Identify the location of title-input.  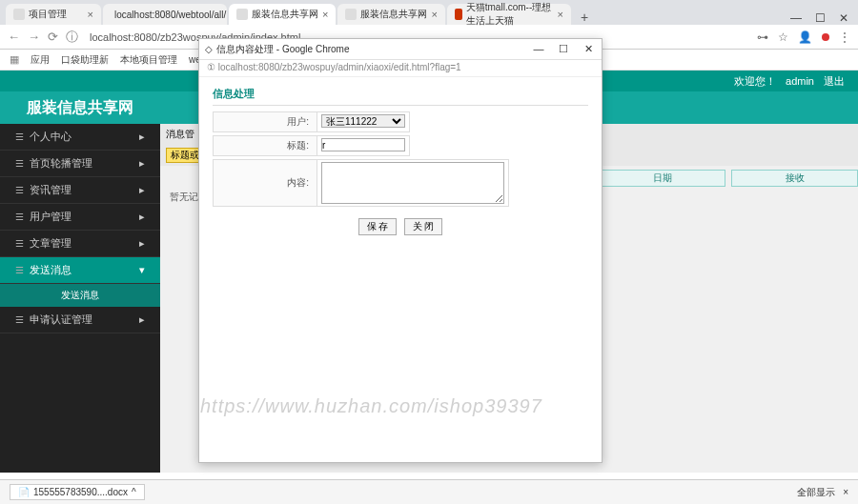
(363, 145).